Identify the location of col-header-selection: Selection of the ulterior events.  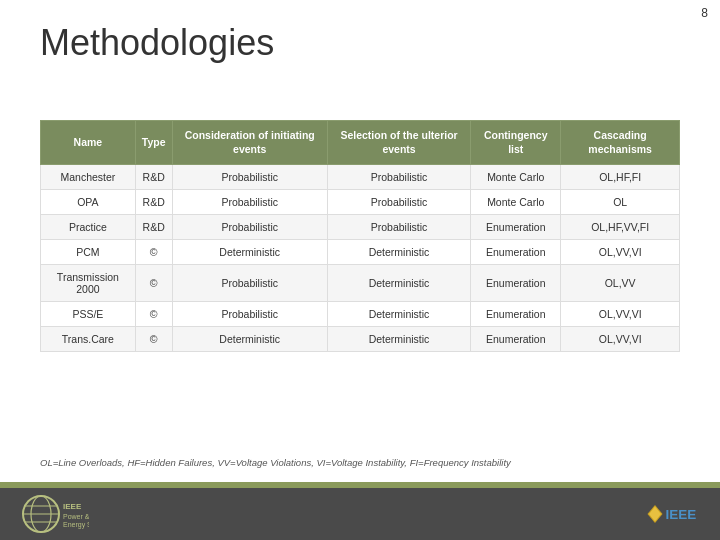
(398, 143).